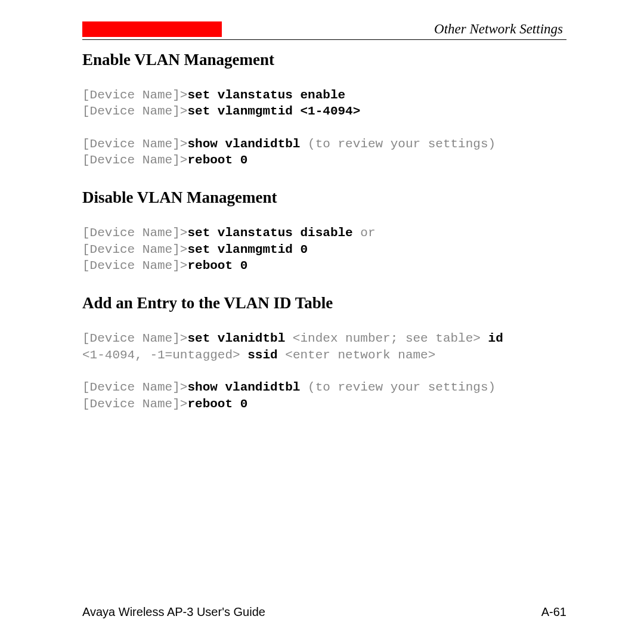 The height and width of the screenshot is (644, 644). I want to click on command: set vlanmgmtid <1-4094>, so click(274, 111).